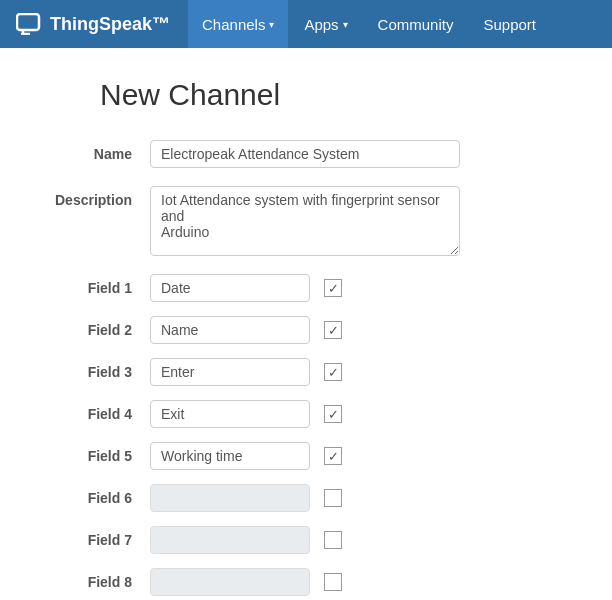  Describe the element at coordinates (95, 372) in the screenshot. I see `field-3-label: Field 3` at that location.